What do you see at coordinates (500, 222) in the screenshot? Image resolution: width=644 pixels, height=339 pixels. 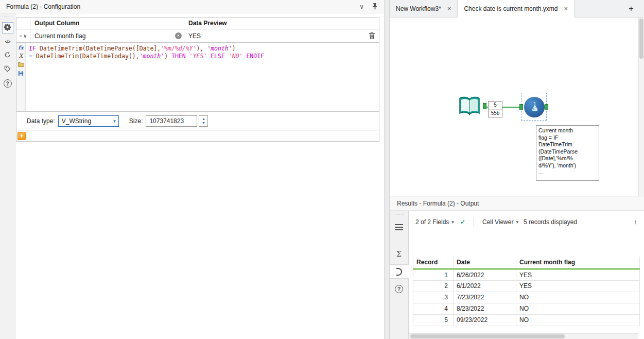 I see `cell-viewer-dropdown: Cell Viewer ▾` at bounding box center [500, 222].